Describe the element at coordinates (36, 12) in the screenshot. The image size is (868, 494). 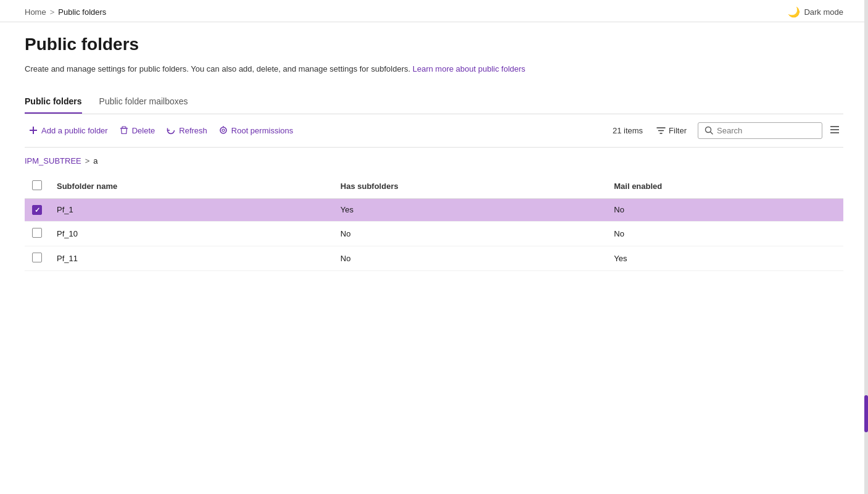
I see `breadcrumb-home: Home` at that location.